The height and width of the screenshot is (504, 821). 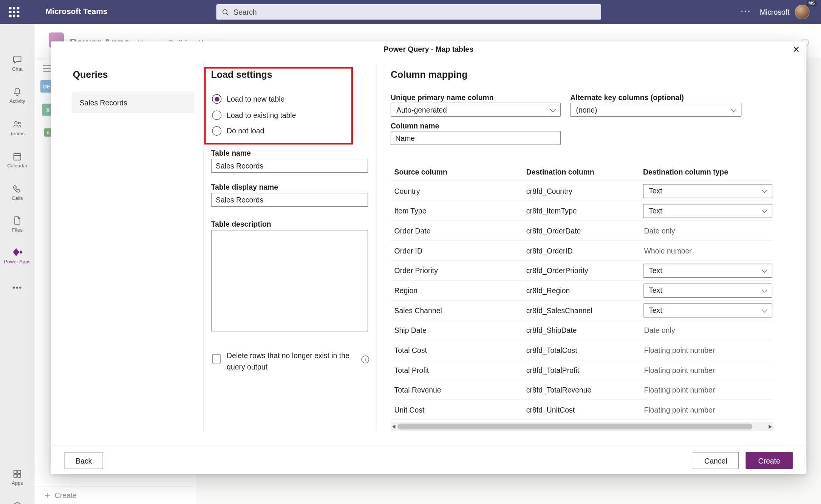 I want to click on rail-item-calendar: Calendar, so click(x=17, y=160).